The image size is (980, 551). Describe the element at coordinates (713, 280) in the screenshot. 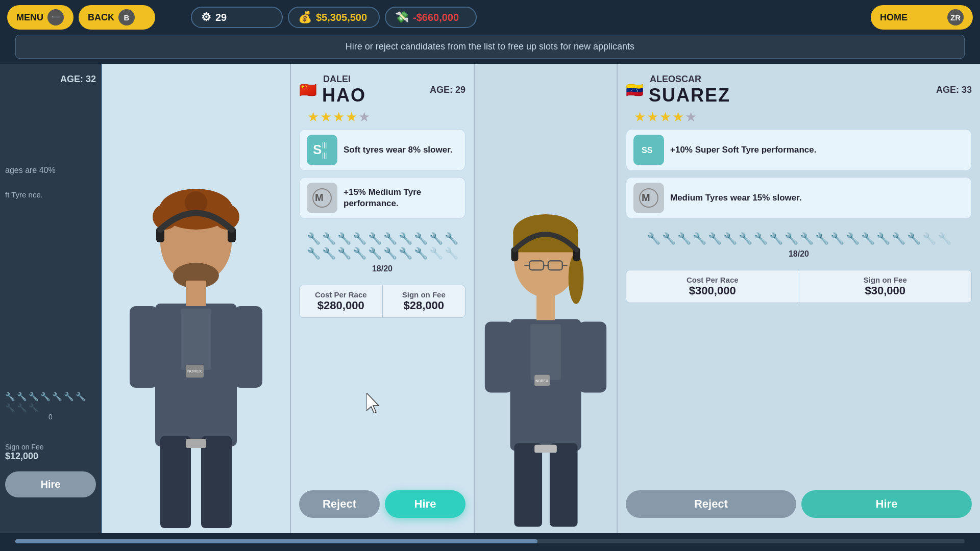

I see `right-cost-per-race-label: Cost Per Race` at that location.